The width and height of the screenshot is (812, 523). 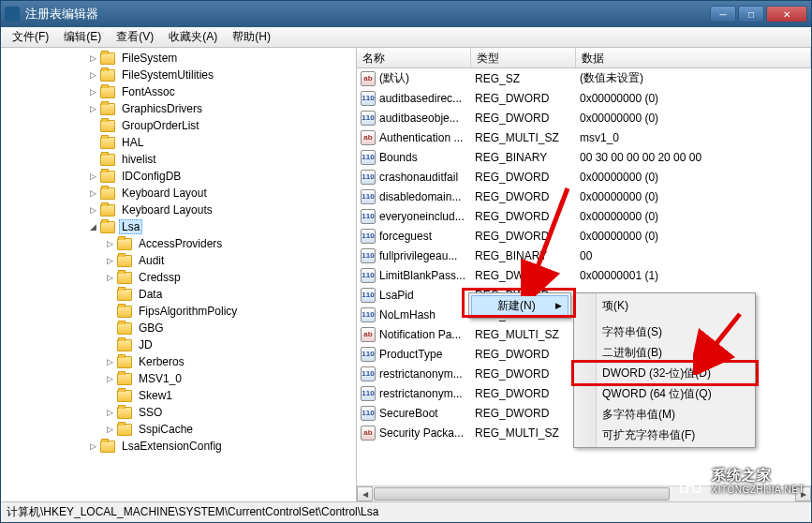 What do you see at coordinates (665, 352) in the screenshot?
I see `context-item-binary: 二进制值(B)` at bounding box center [665, 352].